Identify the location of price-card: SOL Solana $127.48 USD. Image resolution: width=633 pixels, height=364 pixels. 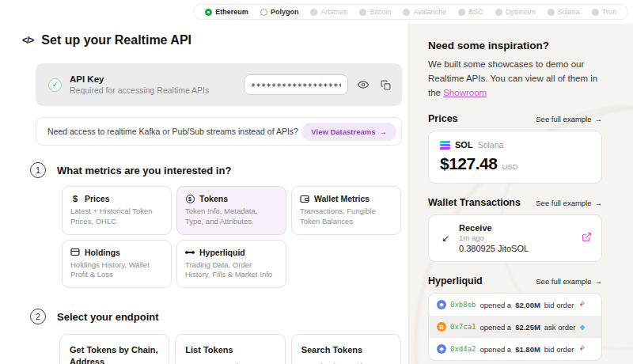
(515, 157).